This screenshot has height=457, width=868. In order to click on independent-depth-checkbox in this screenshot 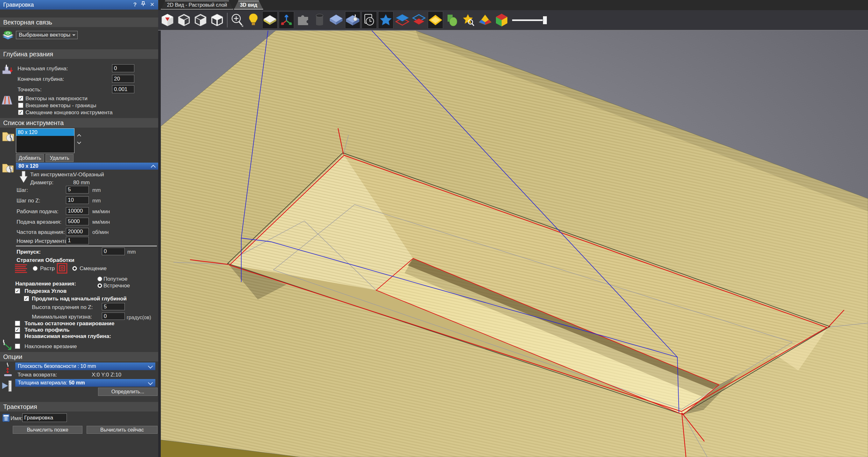, I will do `click(18, 336)`.